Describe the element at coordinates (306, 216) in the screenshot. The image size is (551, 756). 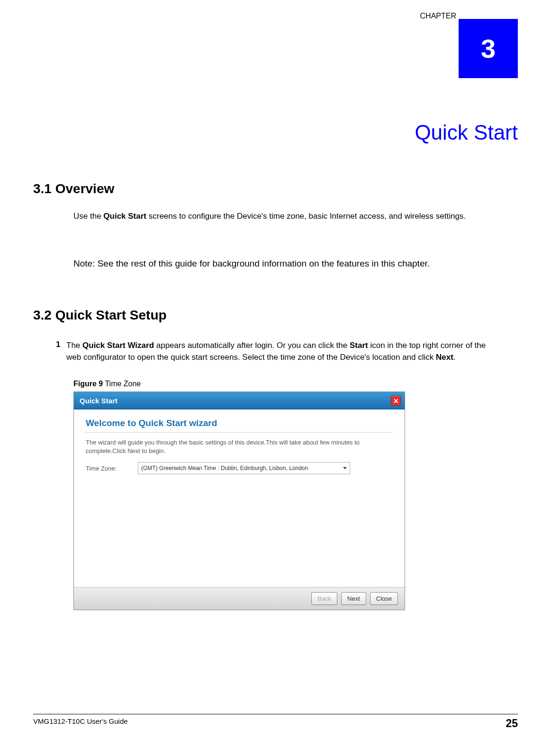
I see `text: screens to configure the Device's time z…` at that location.